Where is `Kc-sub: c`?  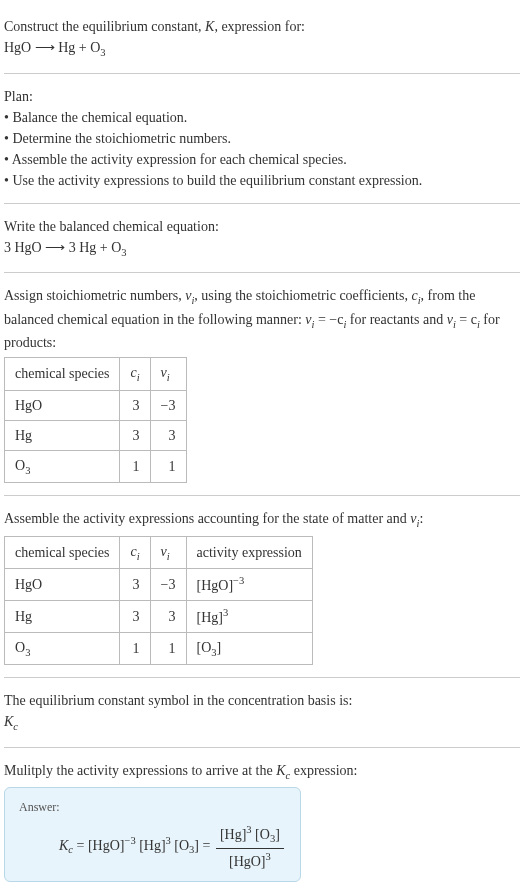
Kc-sub: c is located at coordinates (16, 726).